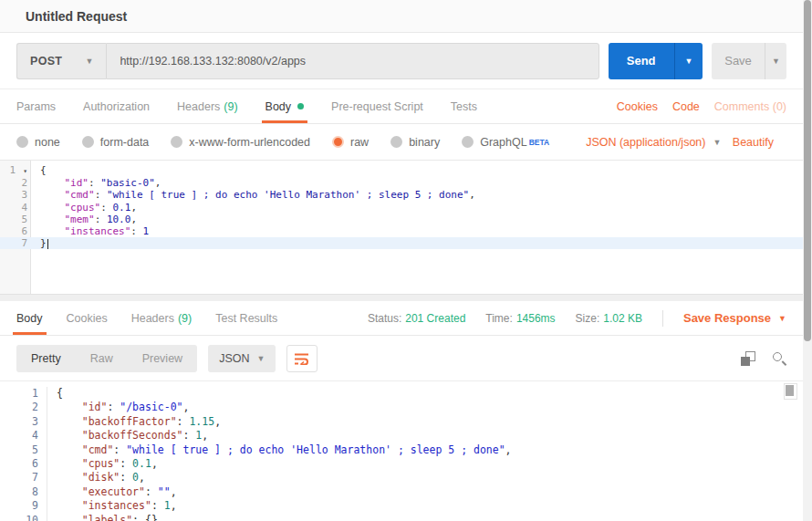 This screenshot has width=812, height=521. I want to click on code-line: 7}, so click(401, 243).